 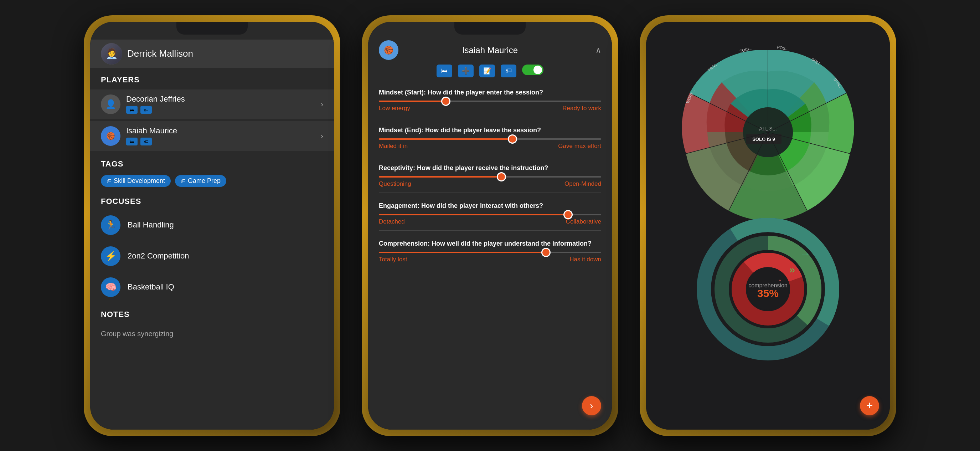 I want to click on player-1-chevron: ›, so click(x=322, y=104).